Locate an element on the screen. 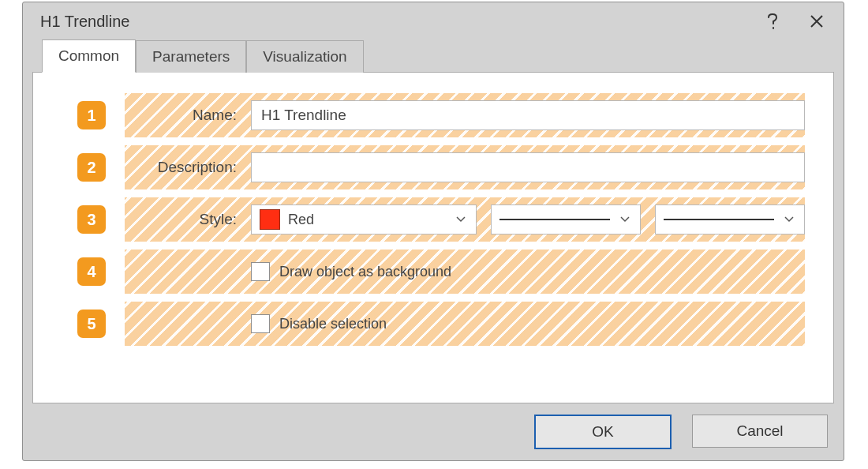  row-name: 1 Name: H1 Trendline is located at coordinates (441, 115).